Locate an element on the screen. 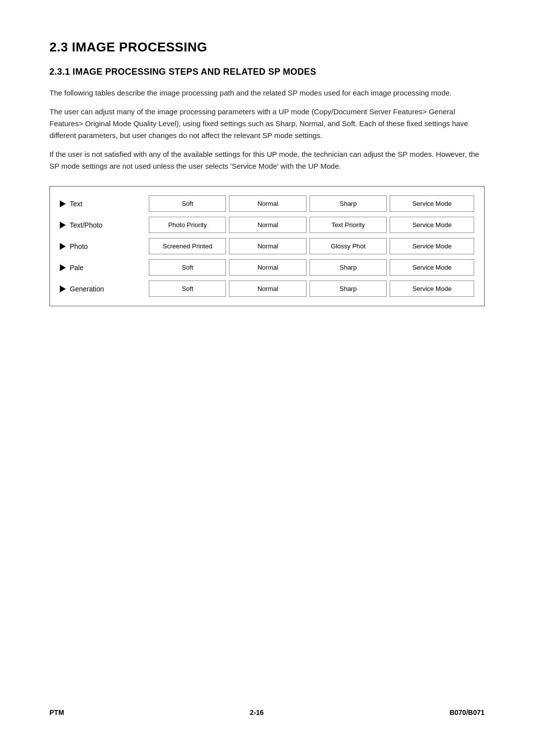 Image resolution: width=534 pixels, height=756 pixels. table-row: Photo Screened Printed Normal Glossy Pho… is located at coordinates (267, 246).